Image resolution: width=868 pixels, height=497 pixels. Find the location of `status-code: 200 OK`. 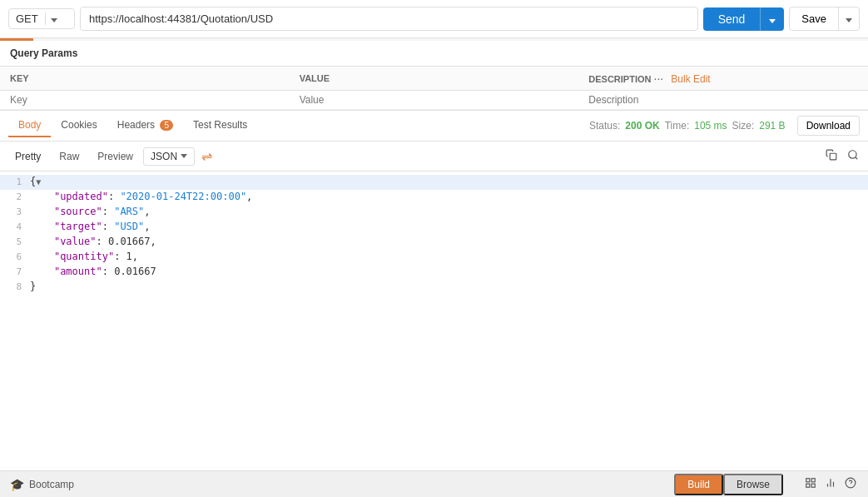

status-code: 200 OK is located at coordinates (642, 126).